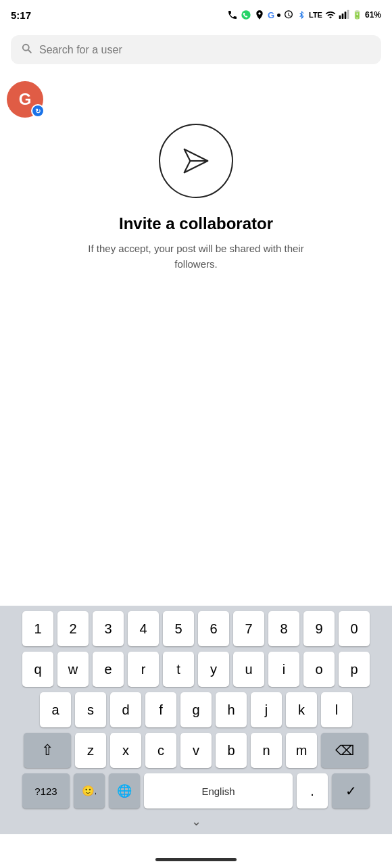 This screenshot has height=868, width=392. Describe the element at coordinates (249, 669) in the screenshot. I see `key-u: u` at that location.